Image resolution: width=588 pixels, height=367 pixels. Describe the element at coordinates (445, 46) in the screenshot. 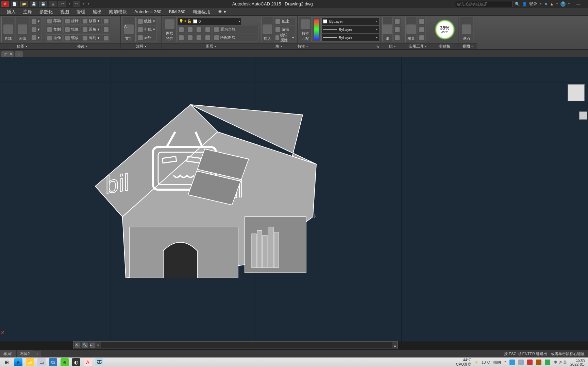

I see `panel-title-clip: 剪贴板` at that location.